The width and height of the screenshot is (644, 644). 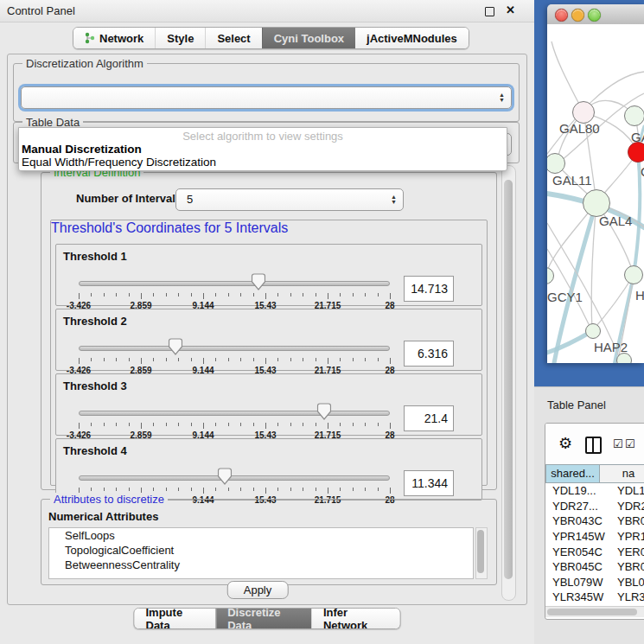 What do you see at coordinates (180, 38) in the screenshot?
I see `tab-style: Style` at bounding box center [180, 38].